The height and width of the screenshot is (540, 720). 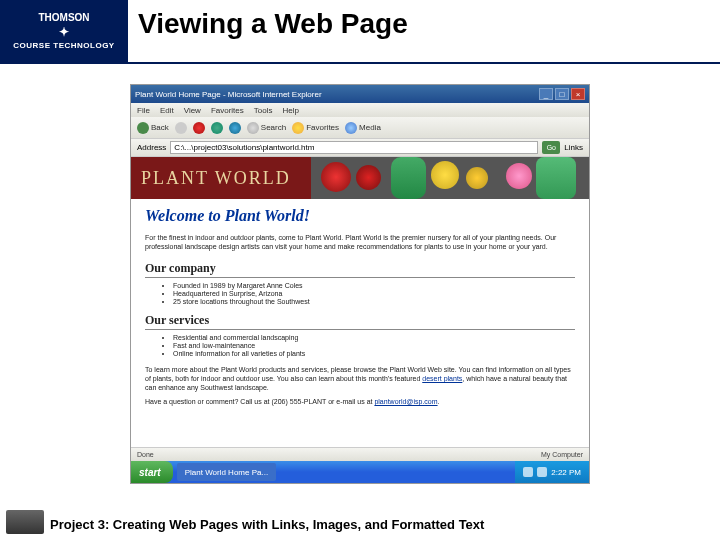 What do you see at coordinates (217, 128) in the screenshot?
I see `refresh-icon` at bounding box center [217, 128].